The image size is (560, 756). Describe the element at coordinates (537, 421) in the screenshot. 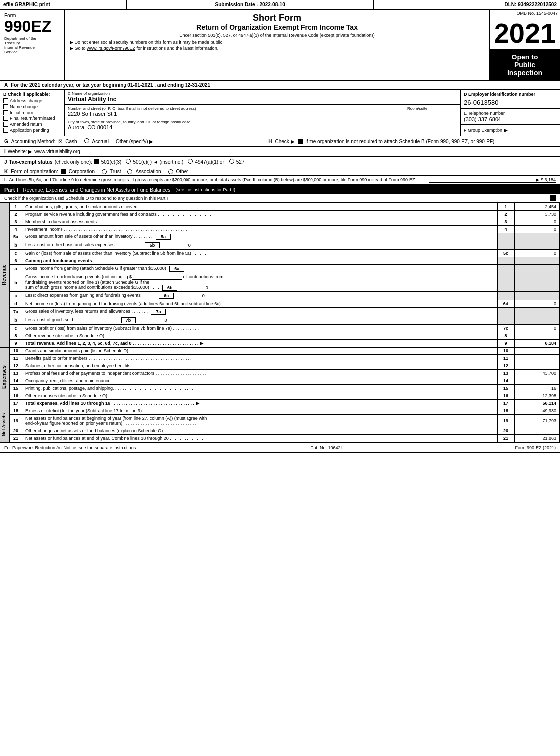

I see `line-amount-19: 71,793` at that location.